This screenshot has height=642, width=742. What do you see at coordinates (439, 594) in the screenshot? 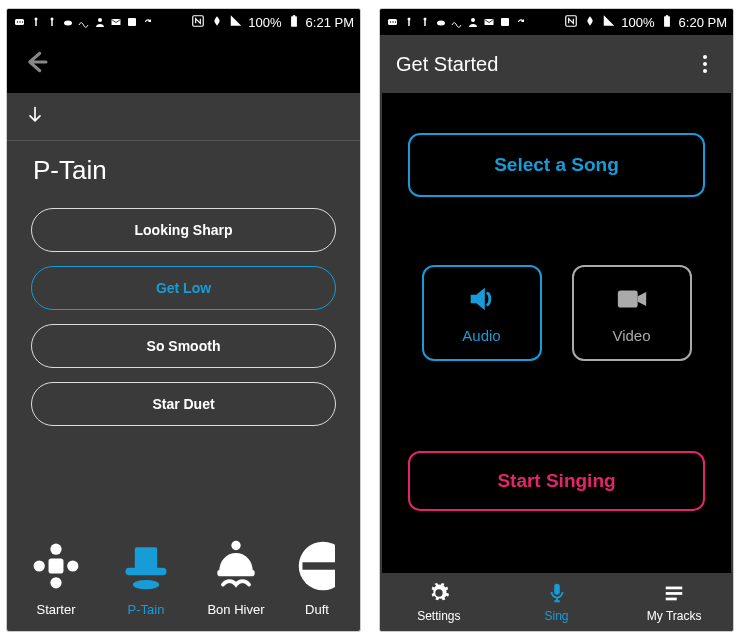
I see `gear-icon` at bounding box center [439, 594].